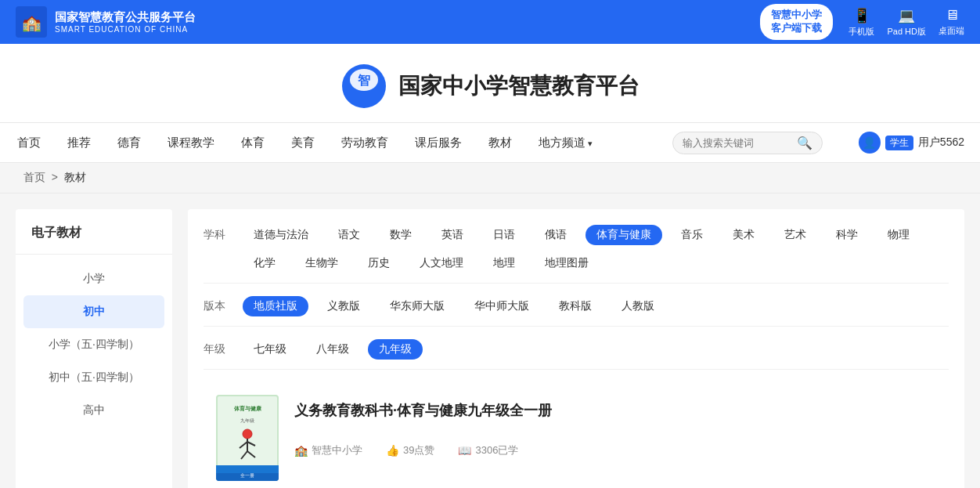 The image size is (980, 488). Describe the element at coordinates (638, 306) in the screenshot. I see `filter-tag-renjiао: 人教版` at that location.